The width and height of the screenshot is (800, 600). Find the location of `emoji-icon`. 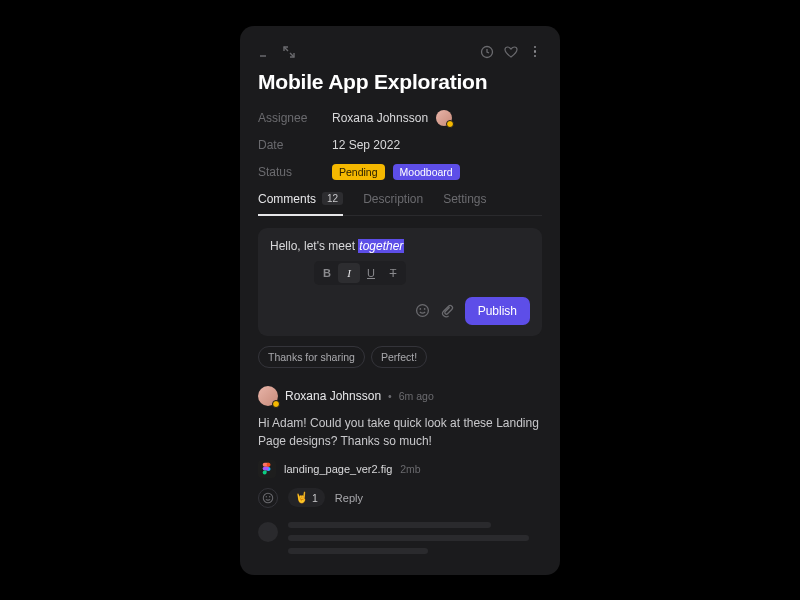

emoji-icon is located at coordinates (422, 310).